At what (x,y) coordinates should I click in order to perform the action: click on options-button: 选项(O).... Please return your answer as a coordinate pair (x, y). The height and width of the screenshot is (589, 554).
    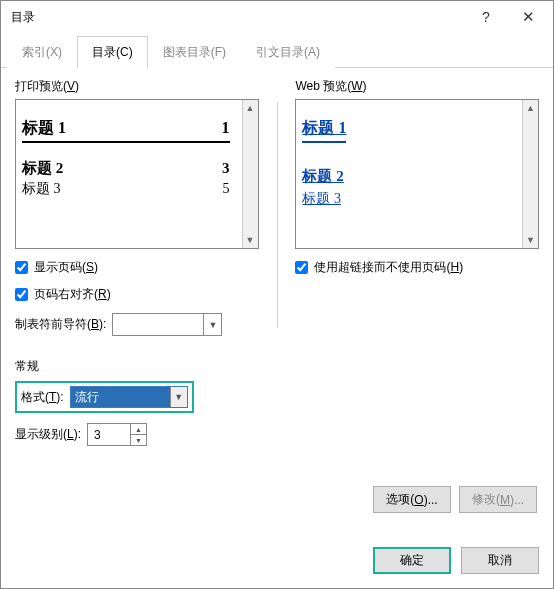
    Looking at the image, I should click on (412, 500).